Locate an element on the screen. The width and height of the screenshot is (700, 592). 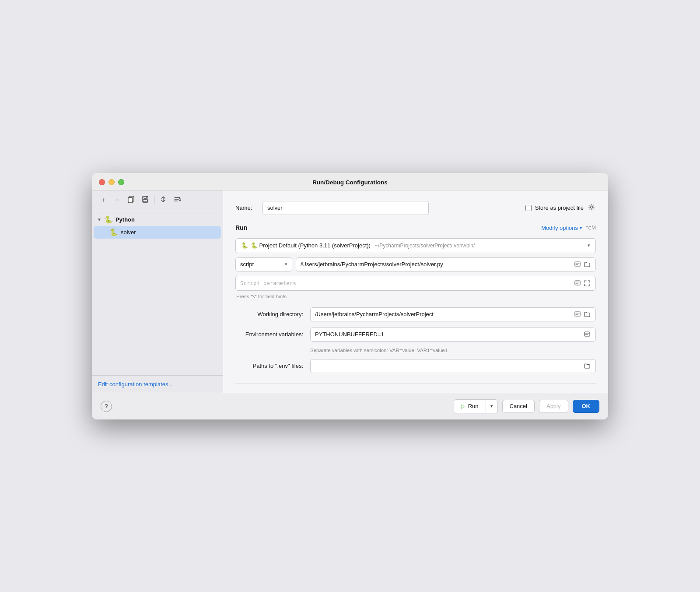
run-section-title: Run is located at coordinates (242, 228).